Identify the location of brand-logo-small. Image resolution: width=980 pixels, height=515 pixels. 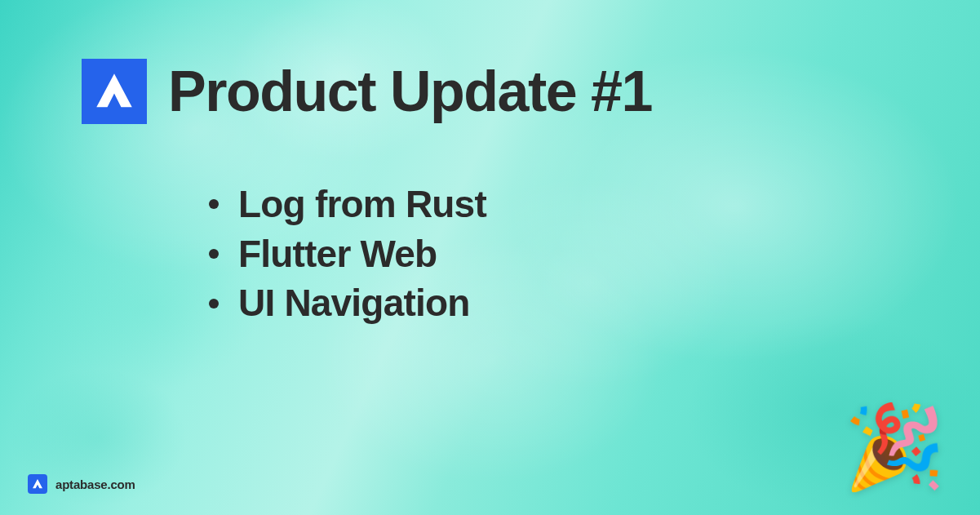
(38, 484).